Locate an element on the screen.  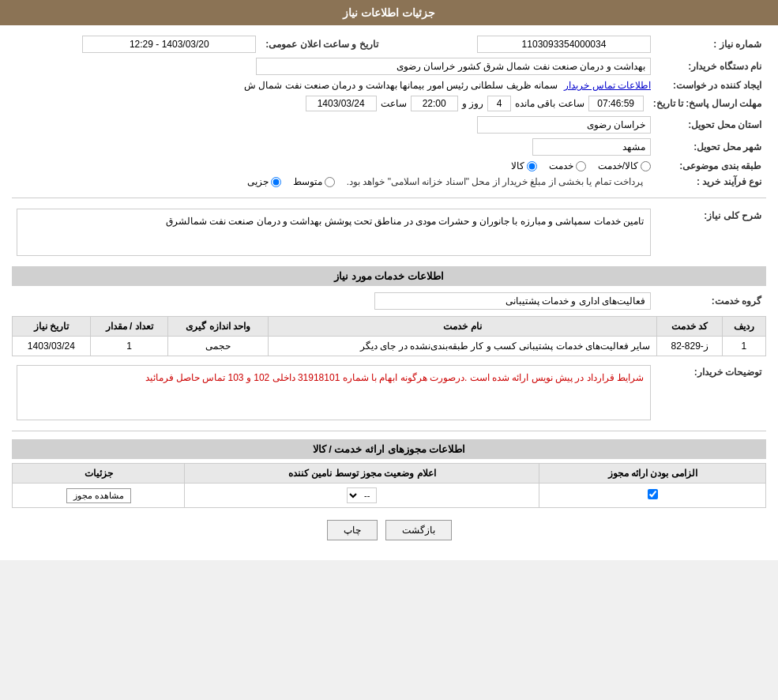
category-kala-khadamat-option: کالا/خدمت is located at coordinates (624, 166).